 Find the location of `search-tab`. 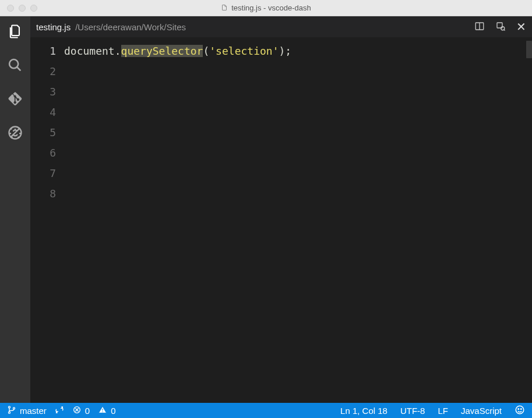

search-tab is located at coordinates (15, 66).